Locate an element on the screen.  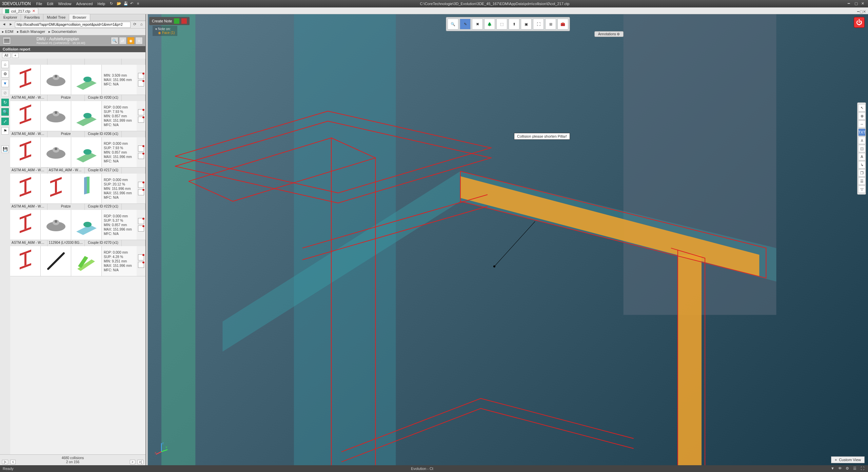
maximize-icon: ▢ is located at coordinates (857, 4).